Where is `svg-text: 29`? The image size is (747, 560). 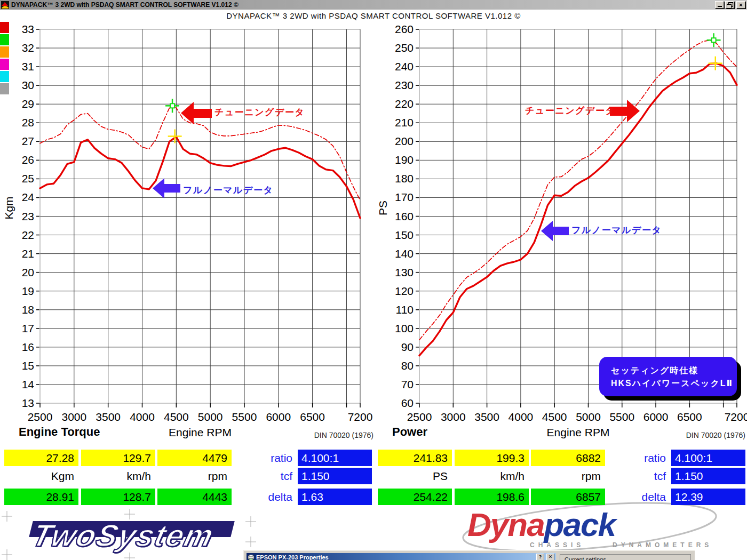
svg-text: 29 is located at coordinates (28, 103).